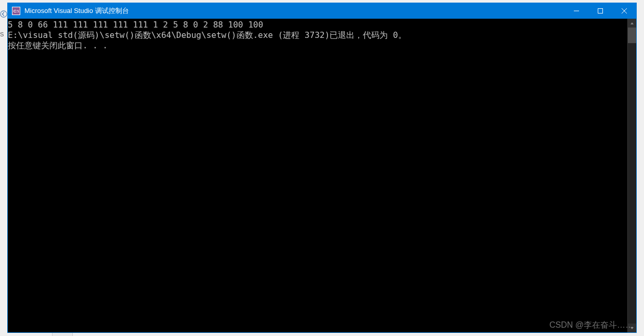 This screenshot has width=644, height=336. Describe the element at coordinates (135, 25) in the screenshot. I see `output-line-1: 5 8 0 66 111 111 111 111 111 1 2 5 8 0 2…` at that location.